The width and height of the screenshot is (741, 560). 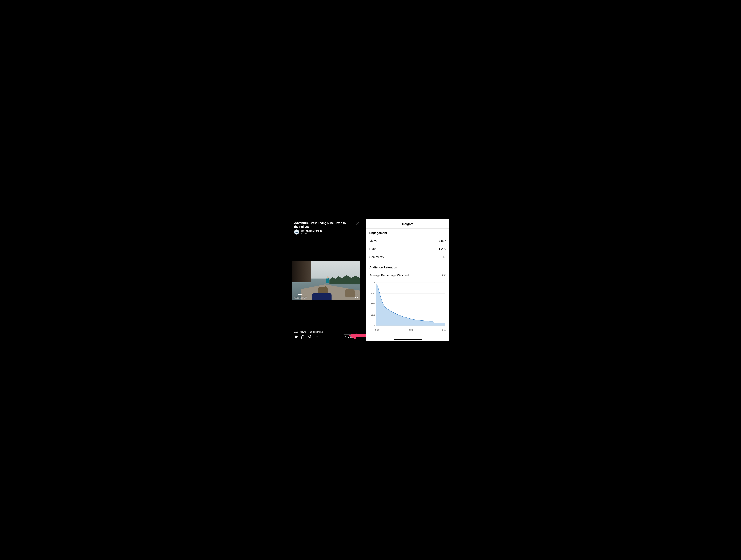 What do you see at coordinates (310, 337) in the screenshot?
I see `share-button` at bounding box center [310, 337].